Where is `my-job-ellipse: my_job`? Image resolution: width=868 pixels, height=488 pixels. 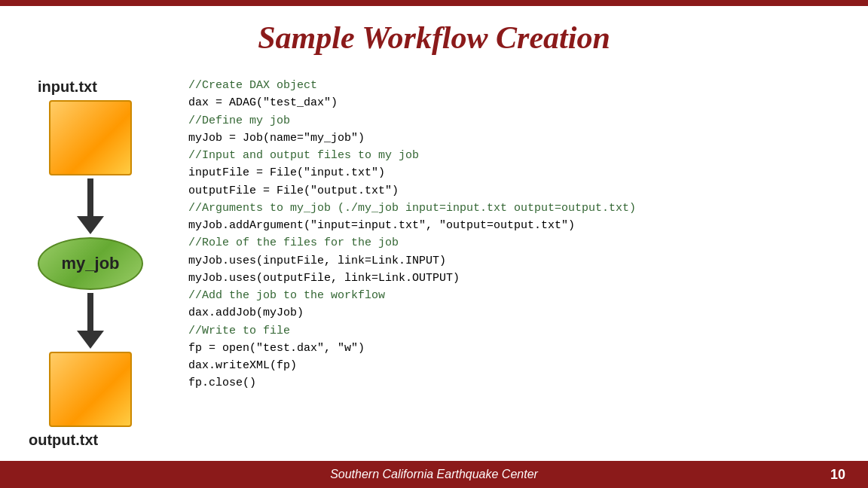
my-job-ellipse: my_job is located at coordinates (90, 264).